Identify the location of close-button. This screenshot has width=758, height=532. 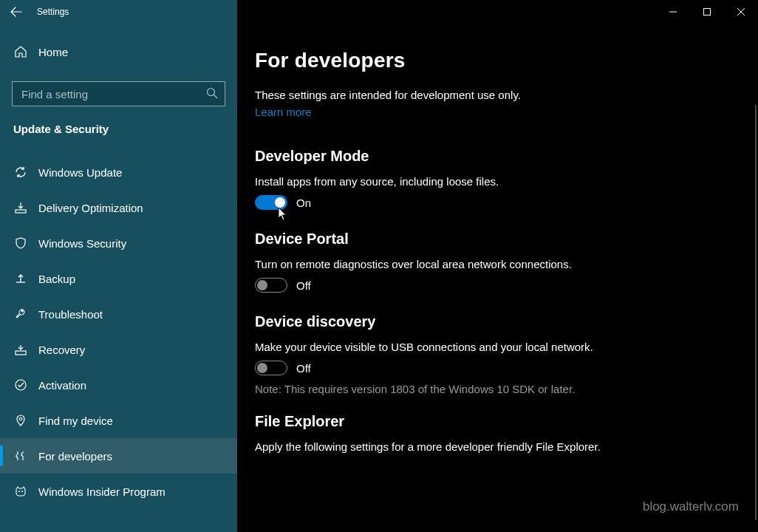
(741, 12).